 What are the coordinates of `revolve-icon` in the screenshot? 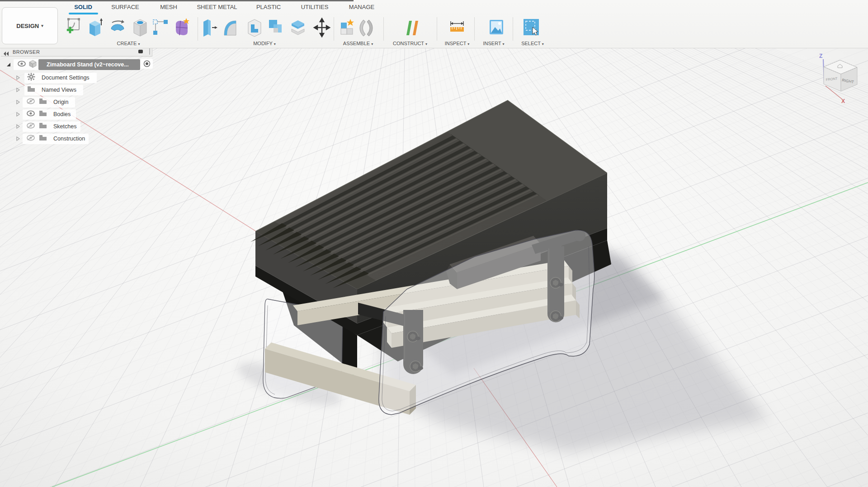 It's located at (118, 28).